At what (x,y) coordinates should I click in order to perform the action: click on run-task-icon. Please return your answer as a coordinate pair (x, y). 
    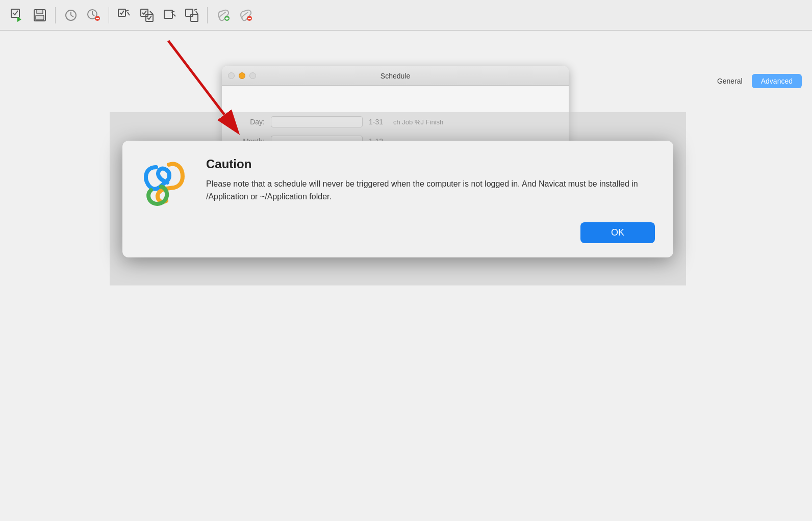
    Looking at the image, I should click on (17, 15).